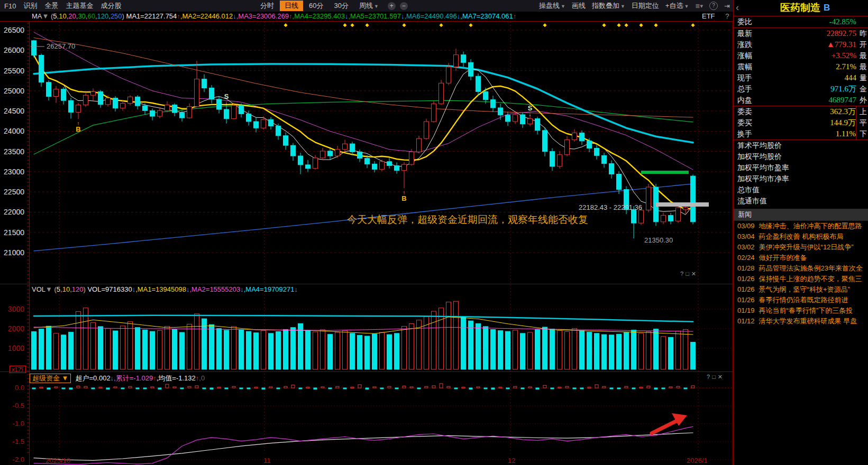 Image resolution: width=868 pixels, height=465 pixels. Describe the element at coordinates (727, 16) in the screenshot. I see `chart-help-icon: ?` at that location.